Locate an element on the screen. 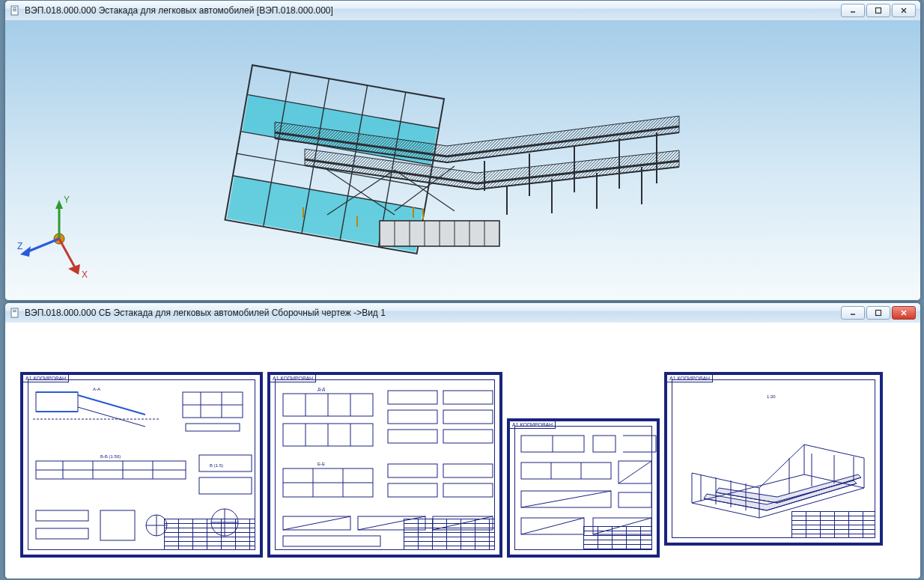  window-title-bottom: ВЭП.018.000.000 СБ Эстакада для легковых… is located at coordinates (433, 313).